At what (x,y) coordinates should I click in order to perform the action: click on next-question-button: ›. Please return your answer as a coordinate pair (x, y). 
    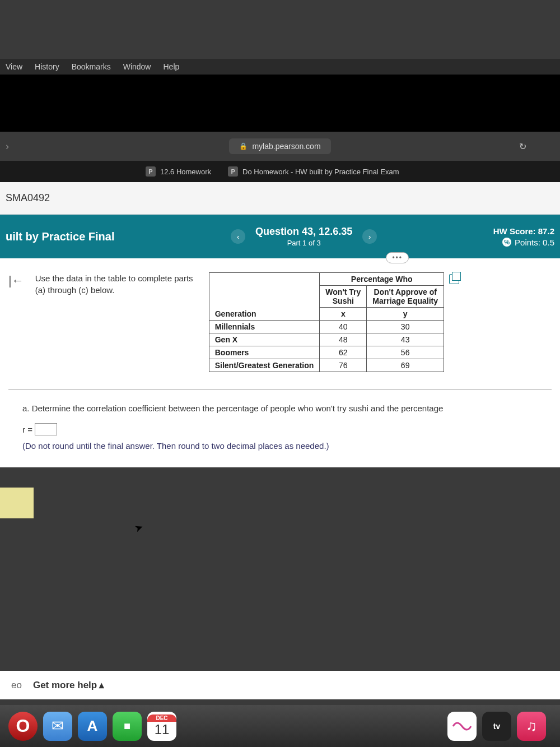
    Looking at the image, I should click on (370, 236).